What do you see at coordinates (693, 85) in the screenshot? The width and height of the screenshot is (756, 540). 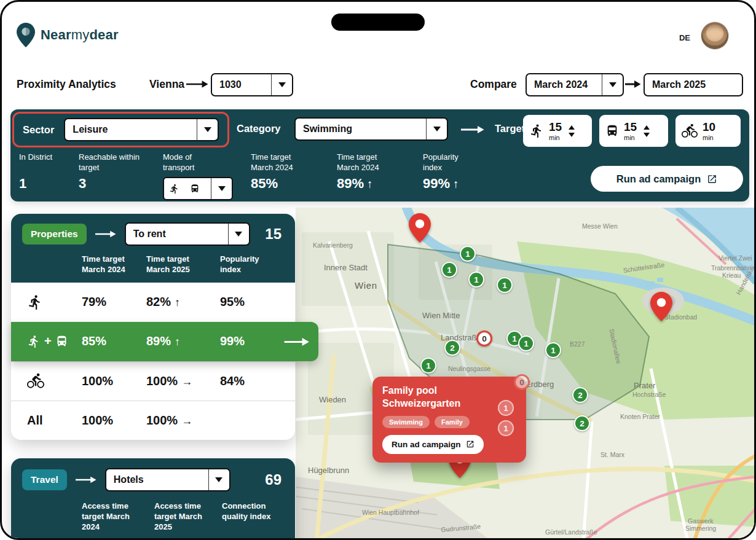 I see `compare-to-select: March 2025` at bounding box center [693, 85].